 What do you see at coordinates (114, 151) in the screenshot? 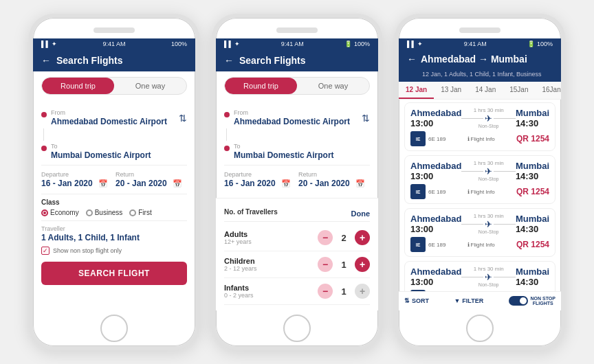
I see `to-field-1: To Mumbai Domestic Airport` at bounding box center [114, 151].